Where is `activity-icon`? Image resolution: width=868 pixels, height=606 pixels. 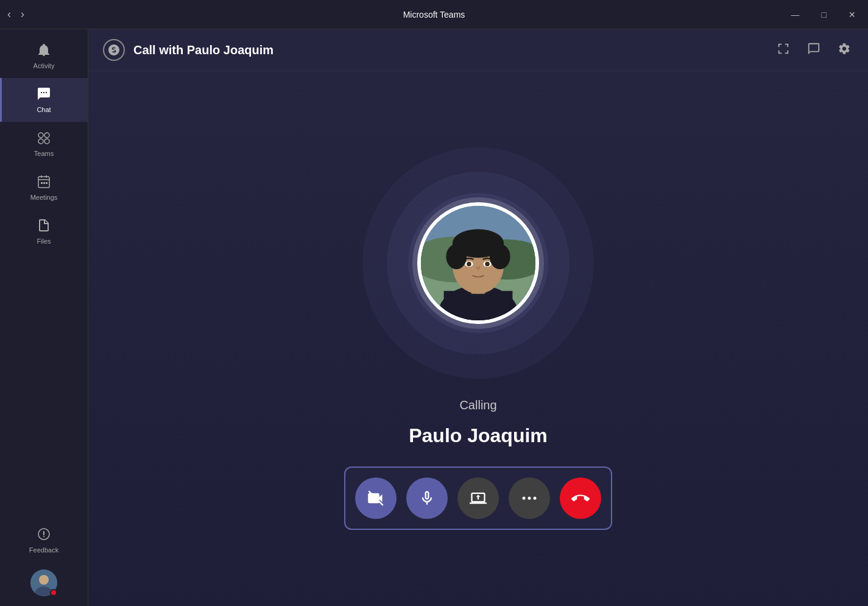
activity-icon is located at coordinates (44, 51).